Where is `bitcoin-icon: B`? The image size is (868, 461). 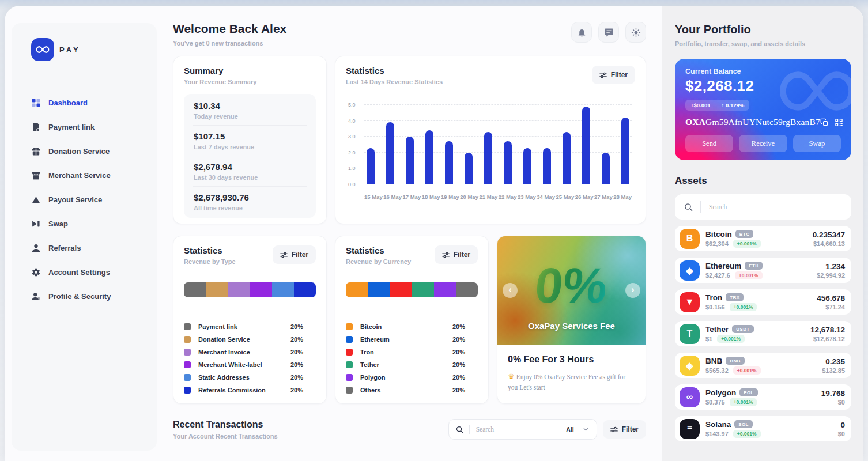
bitcoin-icon: B is located at coordinates (689, 239).